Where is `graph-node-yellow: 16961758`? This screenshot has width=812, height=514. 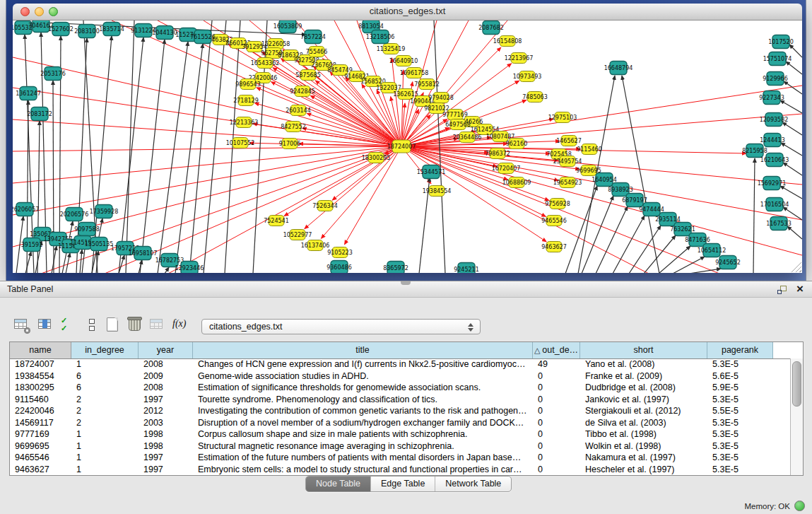
graph-node-yellow: 16961758 is located at coordinates (414, 74).